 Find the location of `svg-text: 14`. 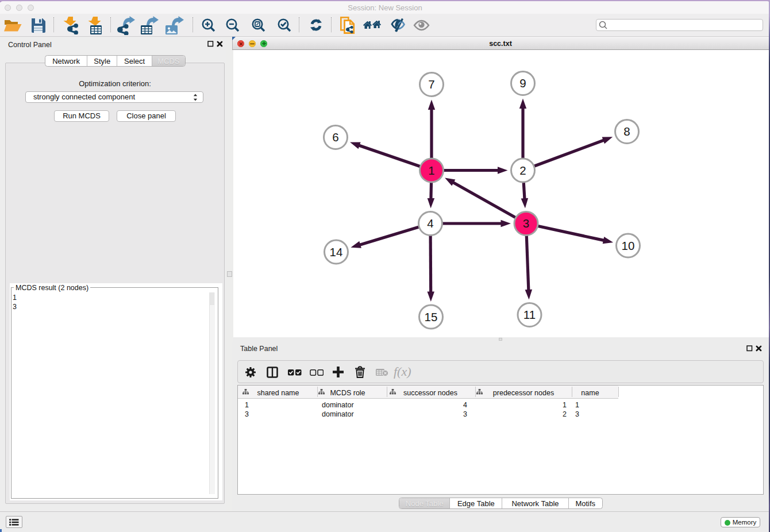

svg-text: 14 is located at coordinates (337, 252).